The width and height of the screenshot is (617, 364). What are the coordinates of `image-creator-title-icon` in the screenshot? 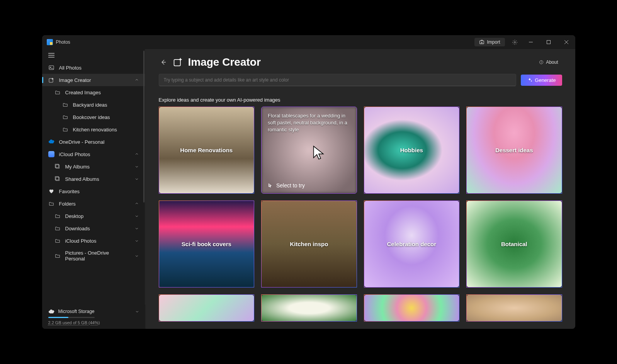 It's located at (178, 62).